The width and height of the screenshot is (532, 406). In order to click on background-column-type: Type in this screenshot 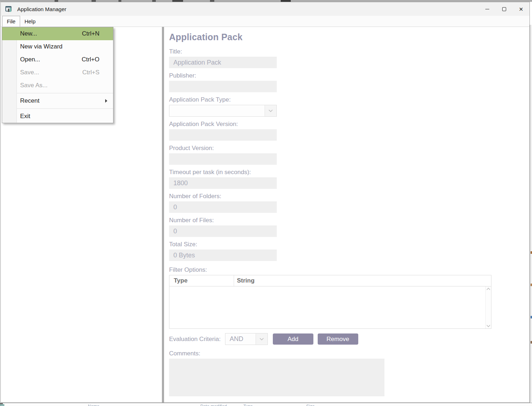, I will do `click(248, 405)`.